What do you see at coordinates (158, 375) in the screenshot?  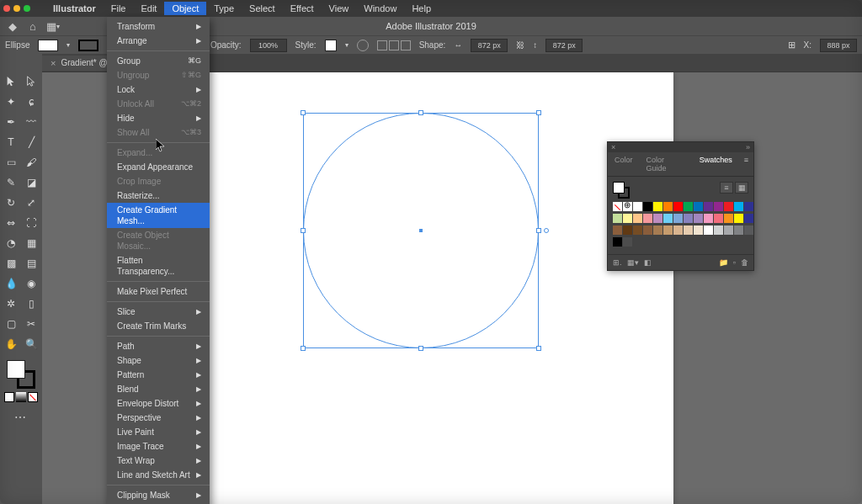 I see `menu-item-pattern: Pattern▶` at bounding box center [158, 375].